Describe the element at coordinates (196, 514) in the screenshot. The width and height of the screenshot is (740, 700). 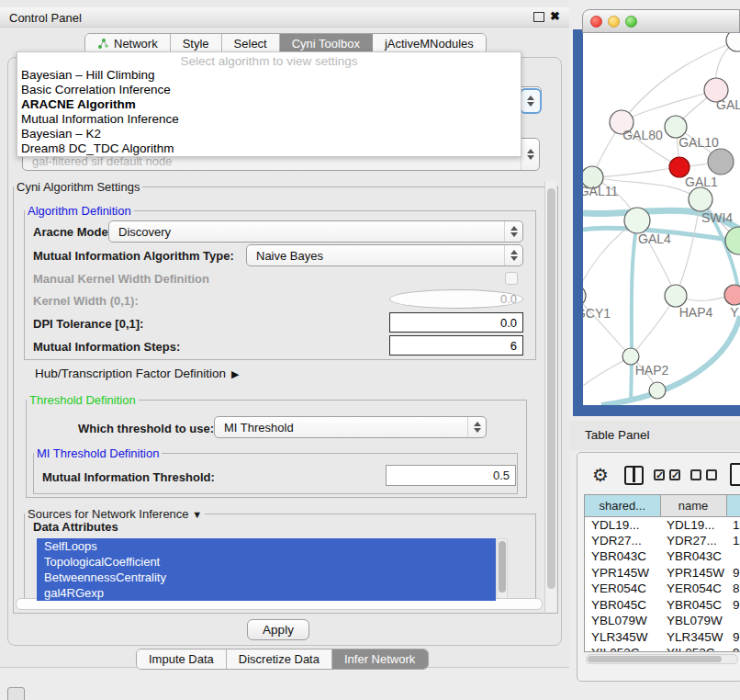
I see `collapse-down-icon: ▼` at that location.